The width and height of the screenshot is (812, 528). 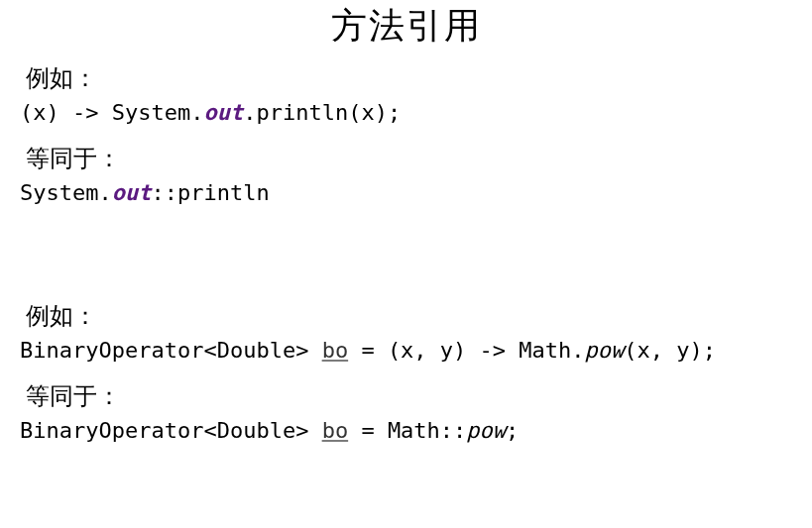 What do you see at coordinates (466, 351) in the screenshot?
I see `code-text: = (x, y) -> Math.` at bounding box center [466, 351].